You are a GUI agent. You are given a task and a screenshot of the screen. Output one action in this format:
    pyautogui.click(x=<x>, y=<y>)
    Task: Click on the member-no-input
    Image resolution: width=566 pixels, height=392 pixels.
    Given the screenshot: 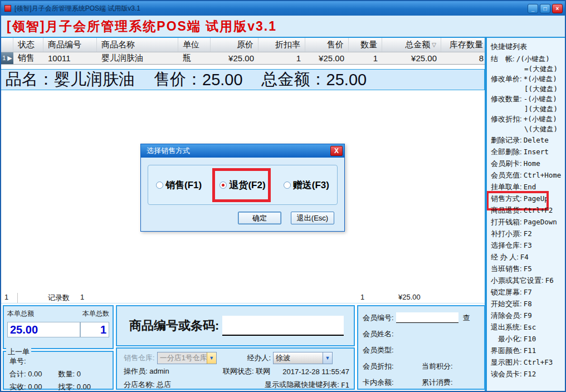 What is the action you would take?
    pyautogui.click(x=427, y=317)
    